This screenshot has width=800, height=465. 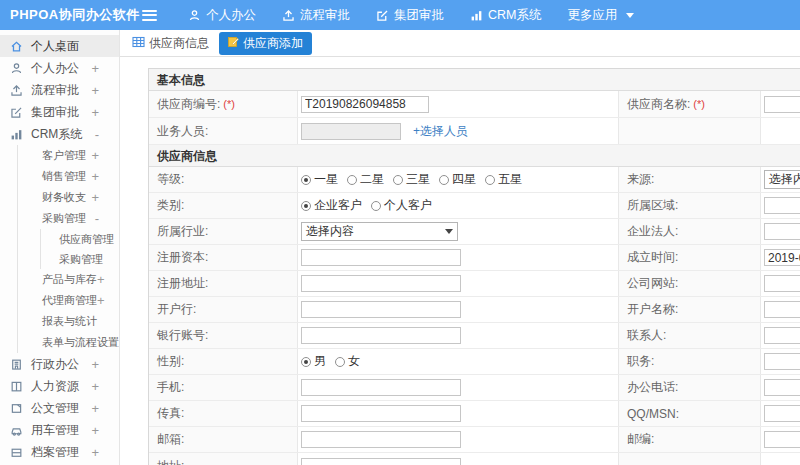 I want to click on home-icon, so click(x=17, y=46).